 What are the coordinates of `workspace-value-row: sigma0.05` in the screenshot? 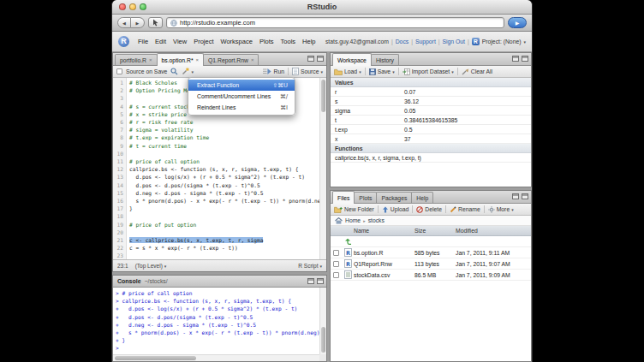 It's located at (431, 111).